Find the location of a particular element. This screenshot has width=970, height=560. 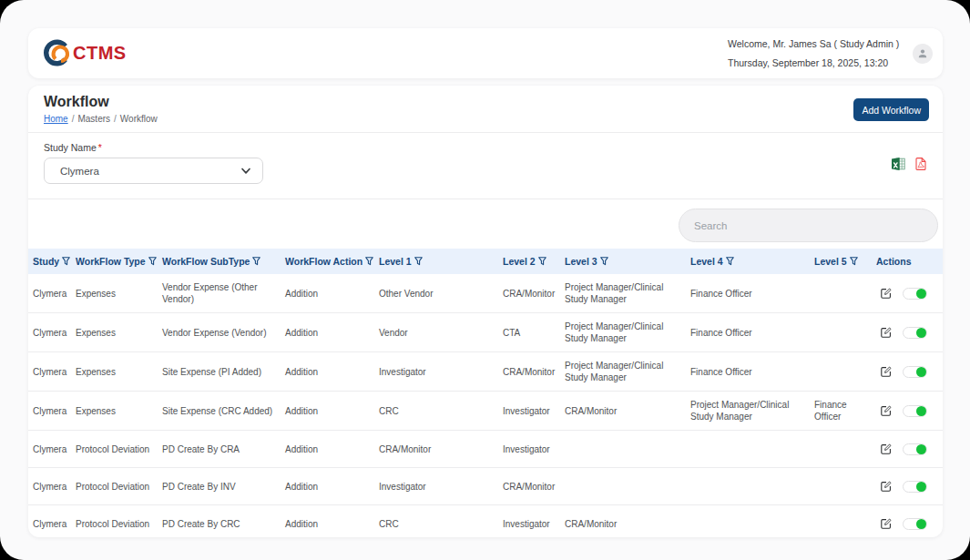

ctms-logo-icon is located at coordinates (57, 53).